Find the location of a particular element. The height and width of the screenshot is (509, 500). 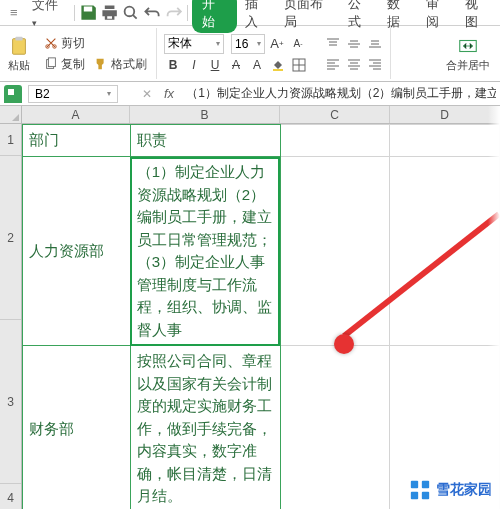

cell-B3: 按照公司合同、章程以及国家有关会计制度的规定实施财务工作，做到手续完备，内容真实… is located at coordinates (205, 428).